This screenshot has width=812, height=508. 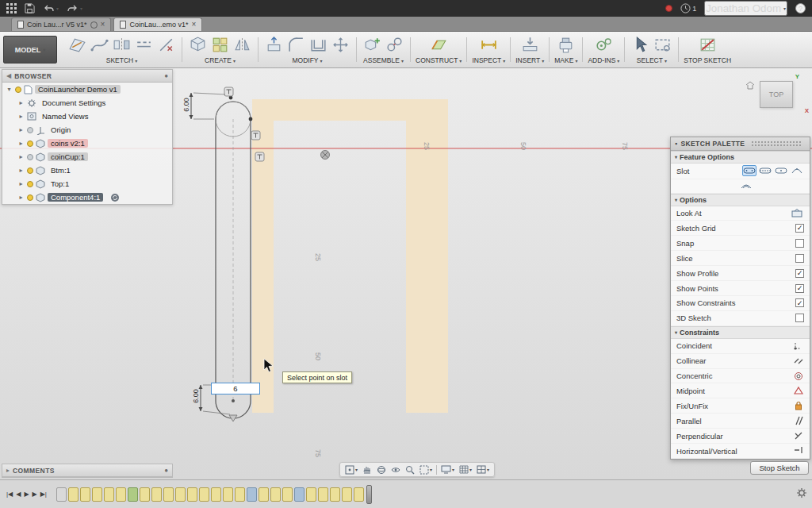 I want to click on section-feature-options: ▾ Feature Options, so click(x=741, y=157).